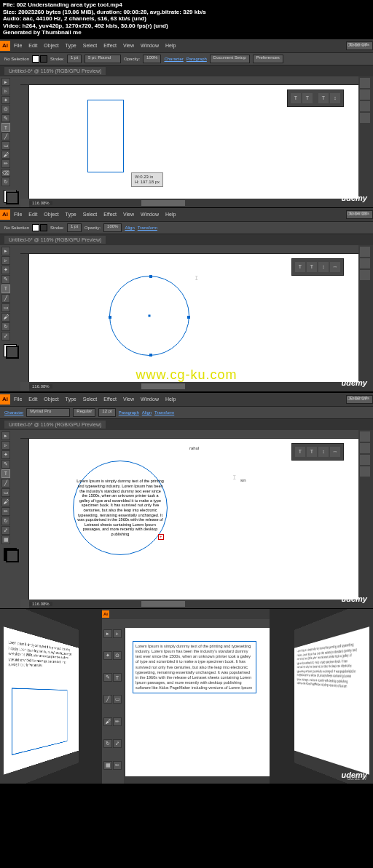 This screenshot has width=373, height=868. What do you see at coordinates (150, 45) in the screenshot?
I see `menu-window: Window` at bounding box center [150, 45].